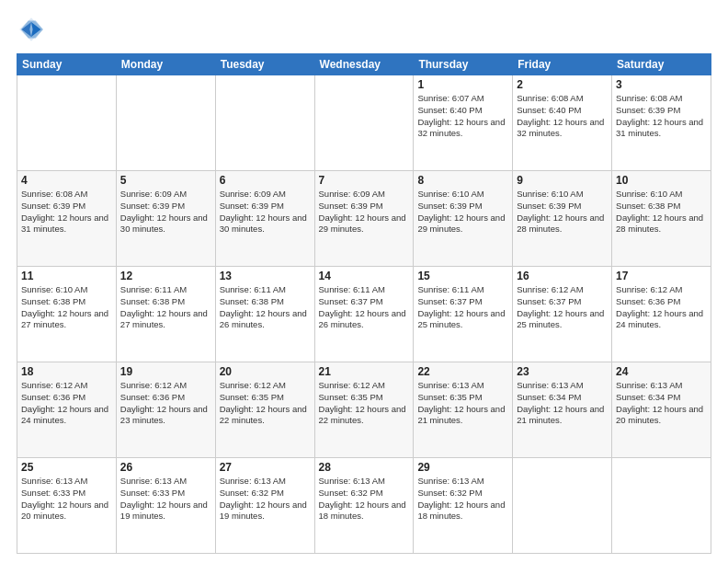  What do you see at coordinates (265, 64) in the screenshot?
I see `col-tuesday: Tuesday` at bounding box center [265, 64].